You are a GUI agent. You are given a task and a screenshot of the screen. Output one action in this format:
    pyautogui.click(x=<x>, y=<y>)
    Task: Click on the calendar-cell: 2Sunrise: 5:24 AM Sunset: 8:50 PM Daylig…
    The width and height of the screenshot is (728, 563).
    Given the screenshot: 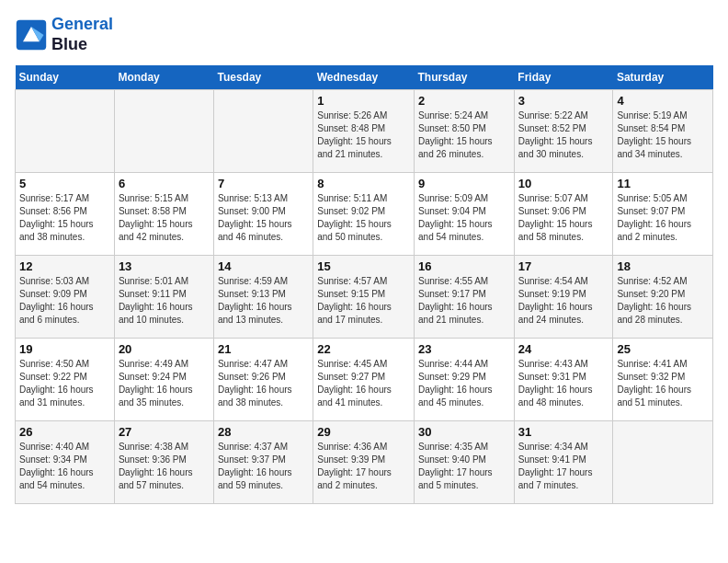 What is the action you would take?
    pyautogui.click(x=465, y=132)
    